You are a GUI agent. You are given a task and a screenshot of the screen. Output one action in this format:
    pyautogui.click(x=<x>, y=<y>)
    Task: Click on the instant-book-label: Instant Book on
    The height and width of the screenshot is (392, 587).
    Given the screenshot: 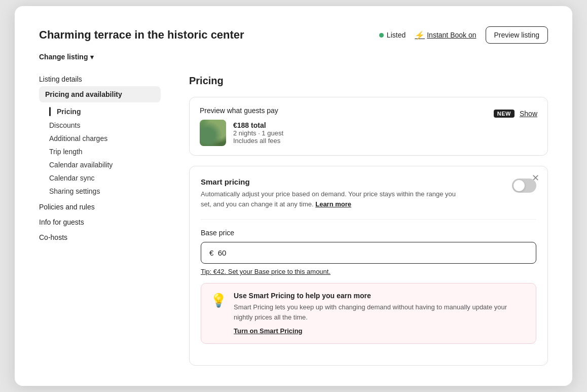 What is the action you would take?
    pyautogui.click(x=451, y=35)
    